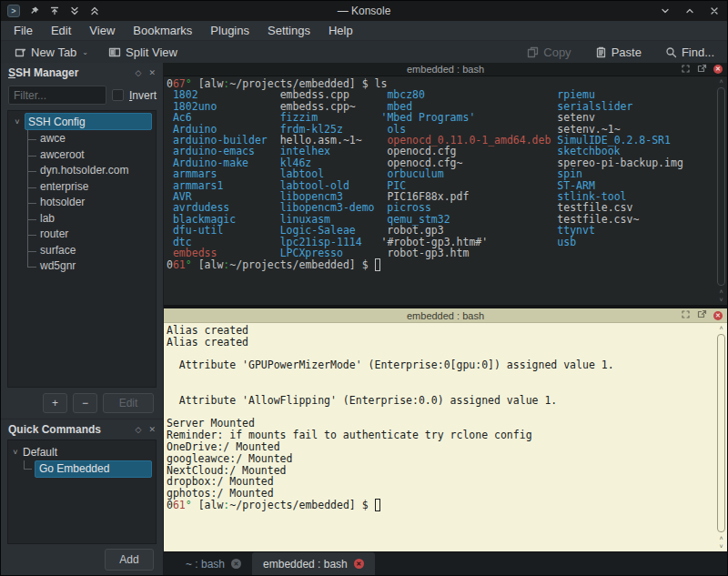  I want to click on top-terminal-scrollbar: ˄ ˄ ˅, so click(721, 191).